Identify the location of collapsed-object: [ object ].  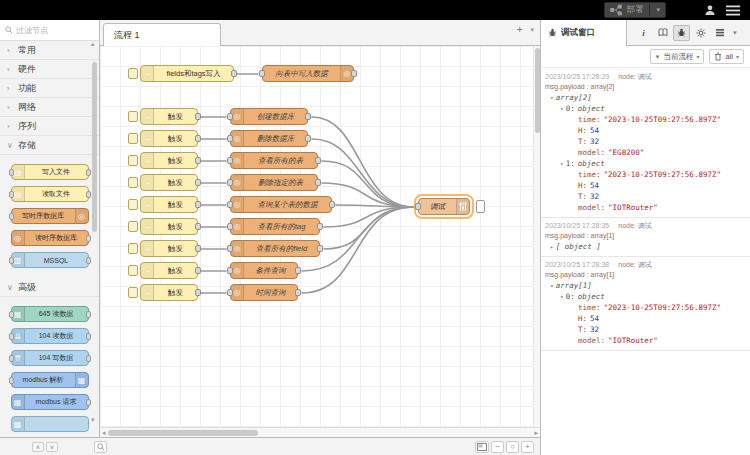
(578, 246).